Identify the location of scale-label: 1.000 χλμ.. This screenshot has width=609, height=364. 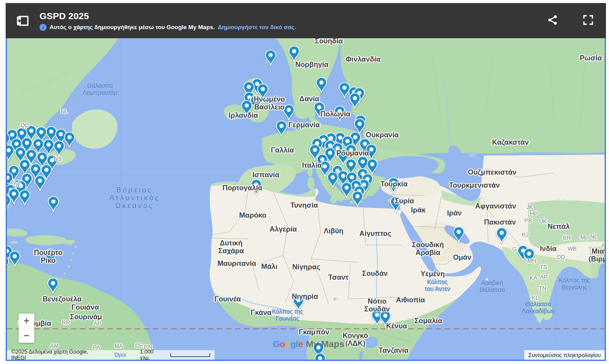
(152, 355).